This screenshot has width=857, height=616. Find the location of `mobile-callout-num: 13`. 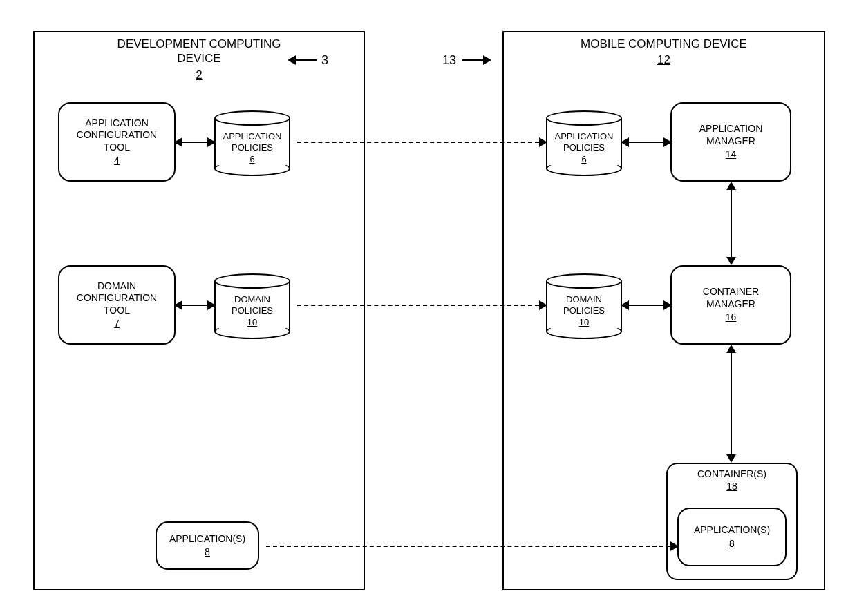

mobile-callout-num: 13 is located at coordinates (449, 61).